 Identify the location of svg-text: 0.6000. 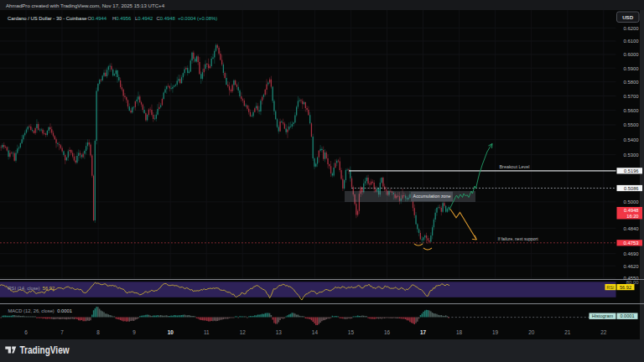
(631, 54).